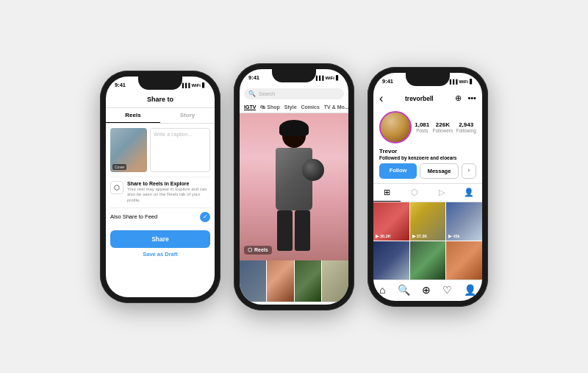 This screenshot has width=588, height=373. I want to click on profile-avatar, so click(395, 127).